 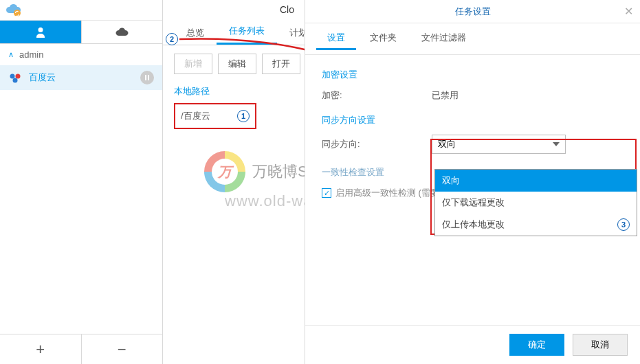 What do you see at coordinates (600, 345) in the screenshot?
I see `cancel-button: 取消` at bounding box center [600, 345].